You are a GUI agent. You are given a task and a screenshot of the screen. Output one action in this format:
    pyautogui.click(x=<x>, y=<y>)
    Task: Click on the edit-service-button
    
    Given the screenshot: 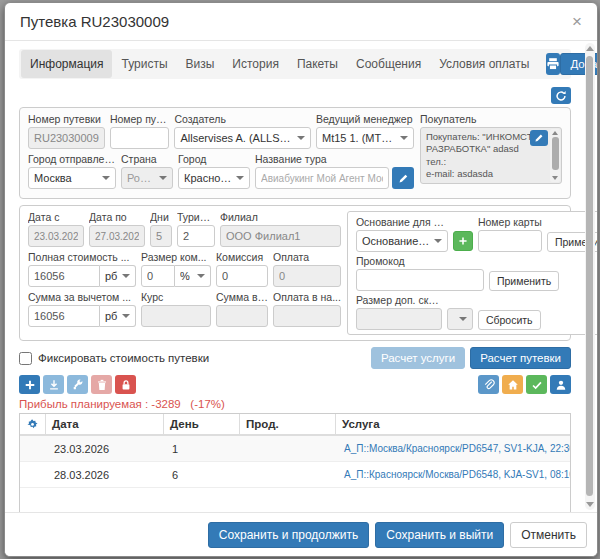 What is the action you would take?
    pyautogui.click(x=78, y=384)
    